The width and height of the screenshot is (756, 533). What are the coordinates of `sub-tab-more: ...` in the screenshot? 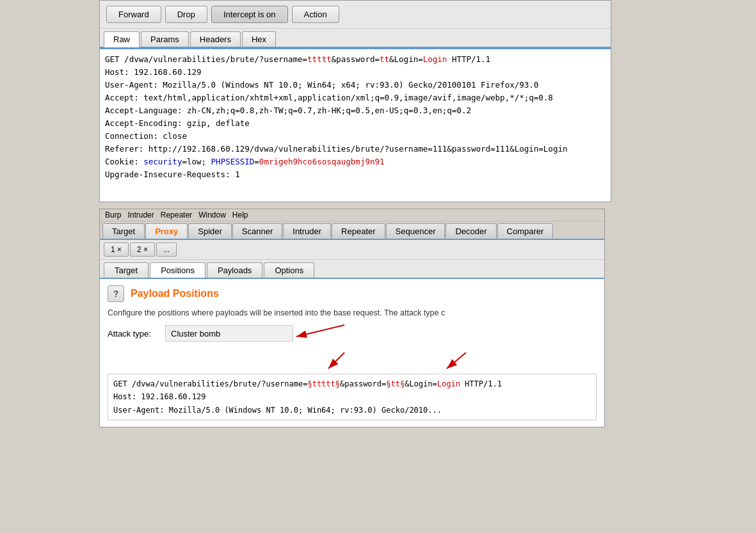 It's located at (166, 250).